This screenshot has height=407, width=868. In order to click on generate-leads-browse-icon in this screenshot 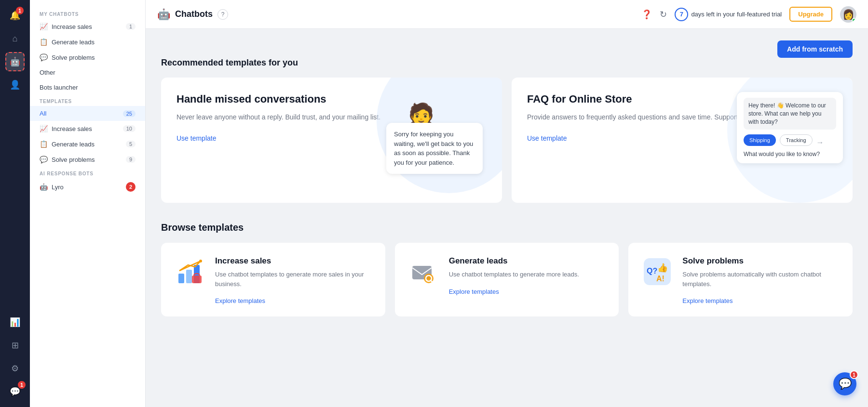, I will do `click(424, 272)`.